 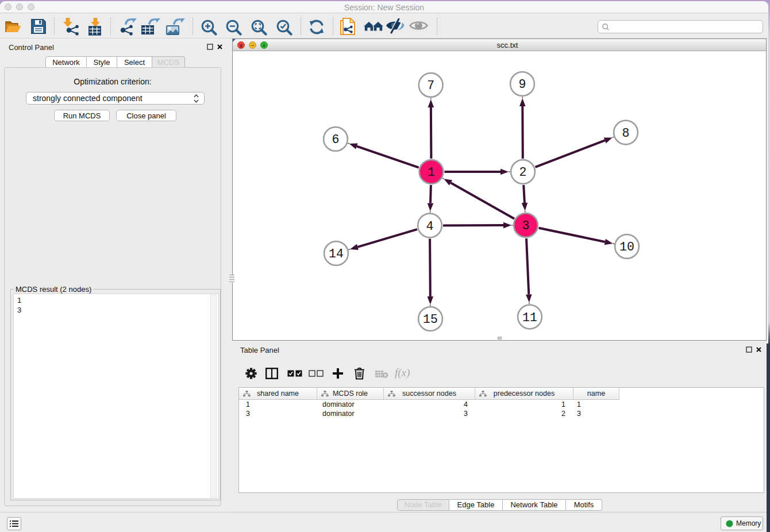 What do you see at coordinates (530, 318) in the screenshot?
I see `svg-text: 11` at bounding box center [530, 318].